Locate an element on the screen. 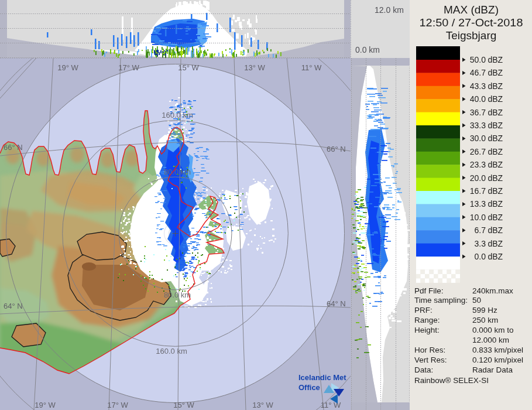 The image size is (532, 410). svg-text: MAX (dBZ) is located at coordinates (471, 9).